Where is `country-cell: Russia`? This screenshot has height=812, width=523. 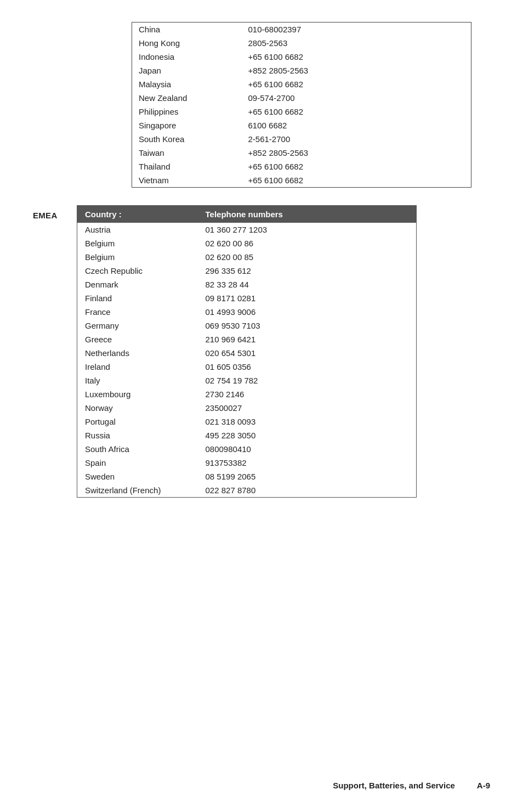 country-cell: Russia is located at coordinates (138, 436).